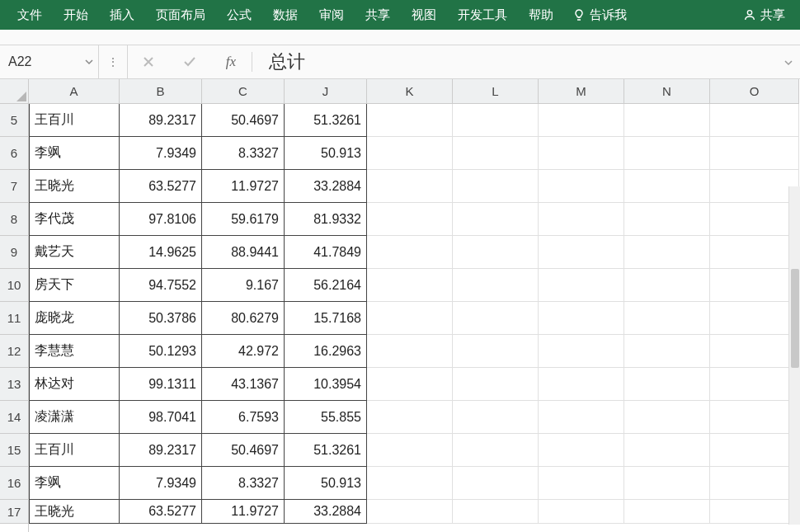 The width and height of the screenshot is (800, 532). What do you see at coordinates (74, 483) in the screenshot?
I see `cell: 李飒` at bounding box center [74, 483].